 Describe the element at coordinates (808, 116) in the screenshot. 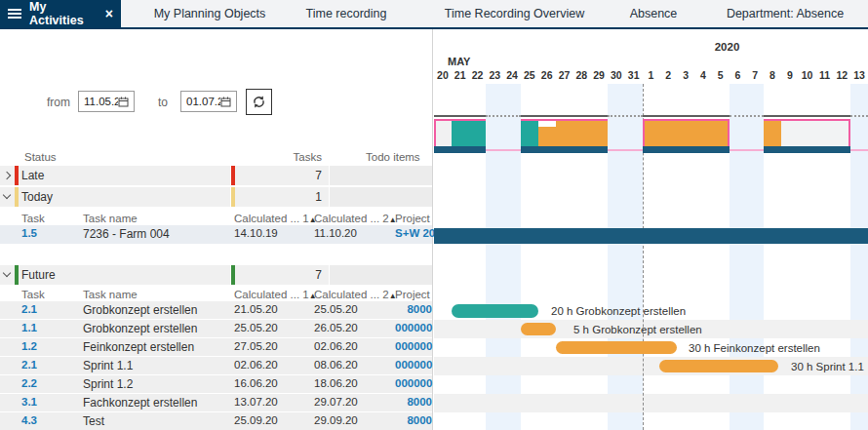

I see `capacity-line` at that location.